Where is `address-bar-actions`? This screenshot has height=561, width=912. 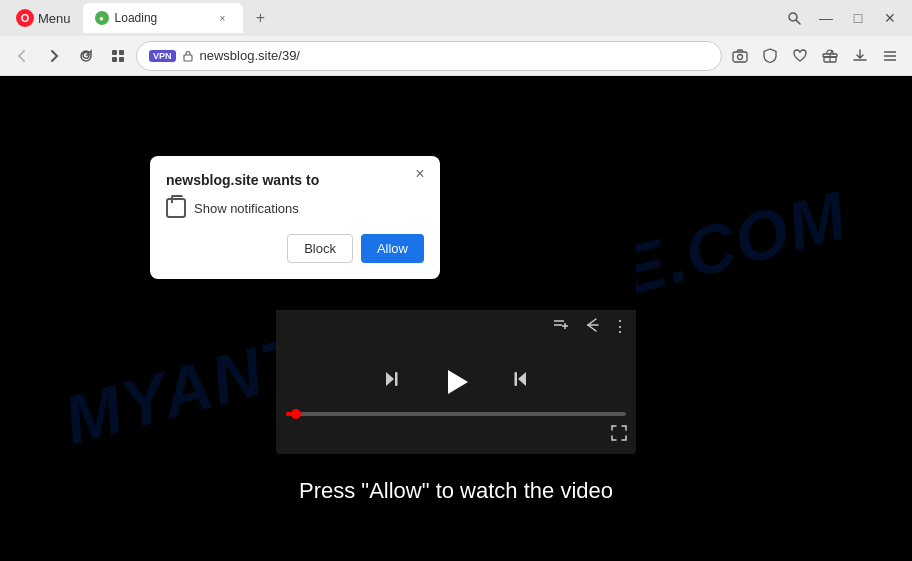
address-bar-actions is located at coordinates (815, 56).